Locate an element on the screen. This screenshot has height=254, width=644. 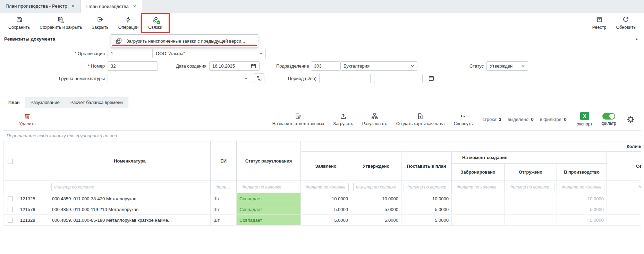
col-header-shipped: Отгружено is located at coordinates (531, 172).